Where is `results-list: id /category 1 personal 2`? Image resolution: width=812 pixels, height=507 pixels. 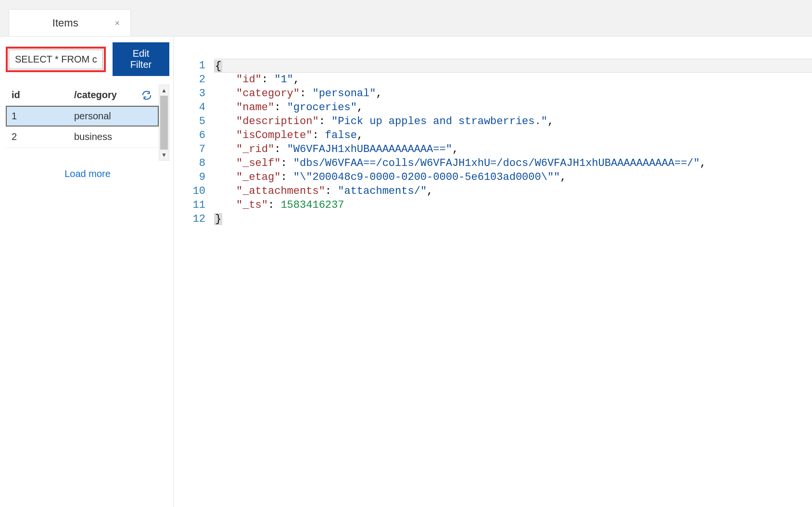 results-list: id /category 1 personal 2 is located at coordinates (82, 123).